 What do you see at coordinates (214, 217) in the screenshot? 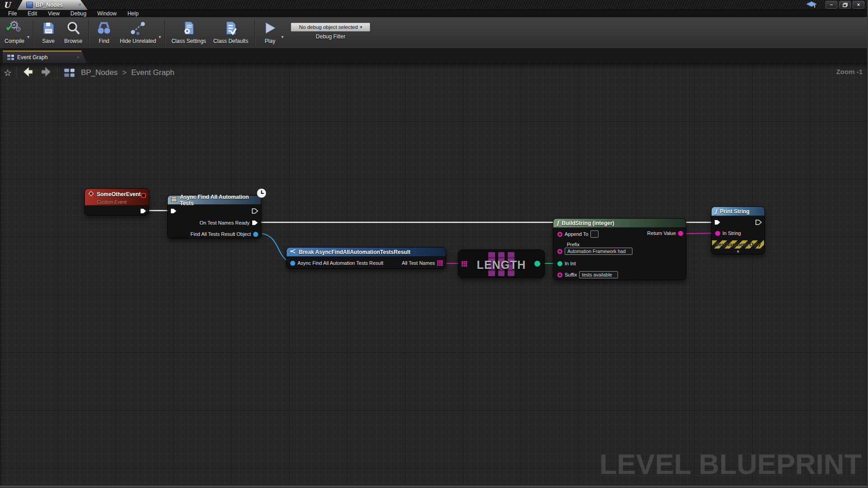
I see `node-async-find-all-automation-tests: Async Find All Automation Tests On Test …` at bounding box center [214, 217].